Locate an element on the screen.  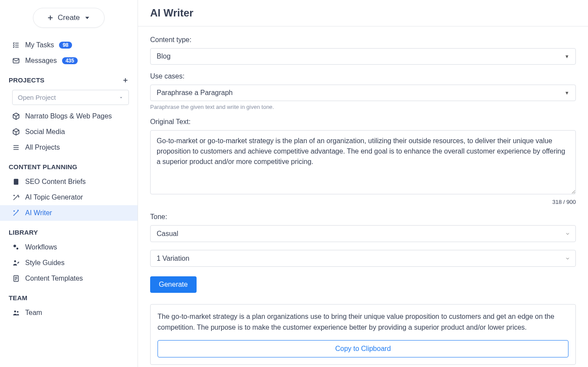
result-text: The go-to-market strategy is a plan orga… is located at coordinates (363, 322).